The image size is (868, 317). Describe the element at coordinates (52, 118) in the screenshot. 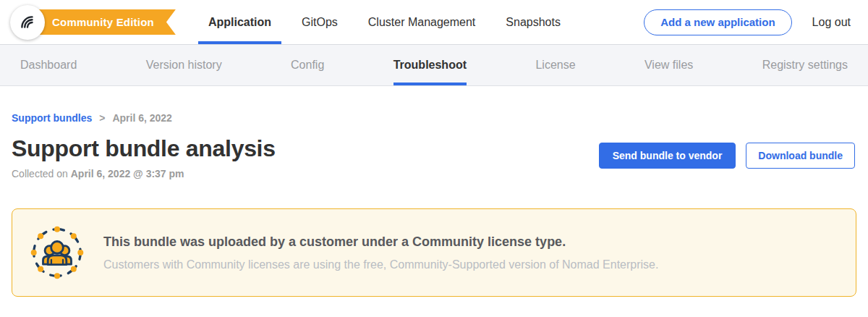

I see `breadcrumb-support-bundles-link: Support bundles` at that location.